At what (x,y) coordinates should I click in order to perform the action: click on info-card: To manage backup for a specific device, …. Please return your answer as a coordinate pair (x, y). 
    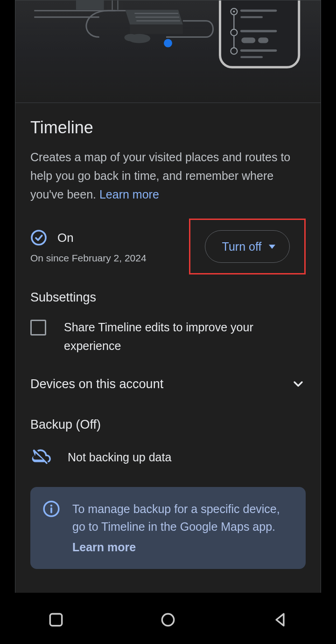
    Looking at the image, I should click on (168, 528).